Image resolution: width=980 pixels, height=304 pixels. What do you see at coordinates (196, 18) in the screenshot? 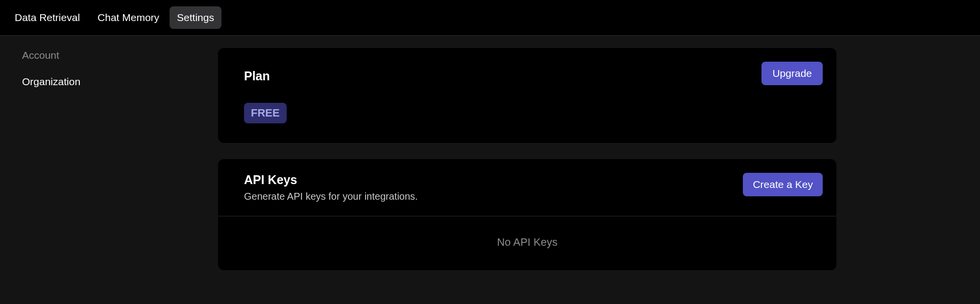
I see `nav-item-settings: Settings` at bounding box center [196, 18].